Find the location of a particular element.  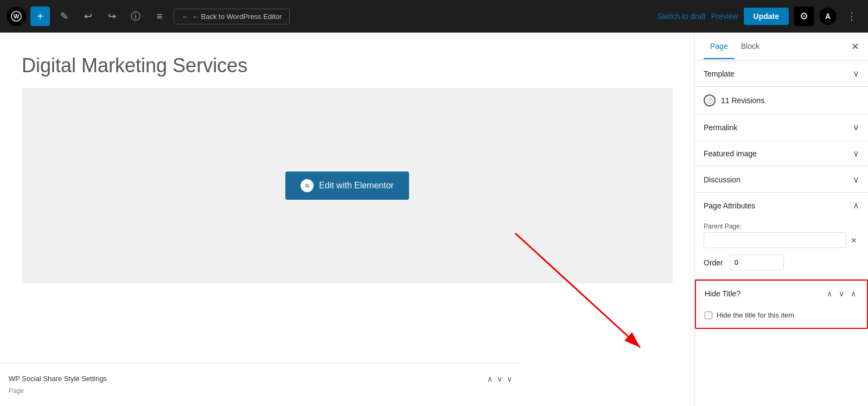

astra-logo: A is located at coordinates (828, 16).